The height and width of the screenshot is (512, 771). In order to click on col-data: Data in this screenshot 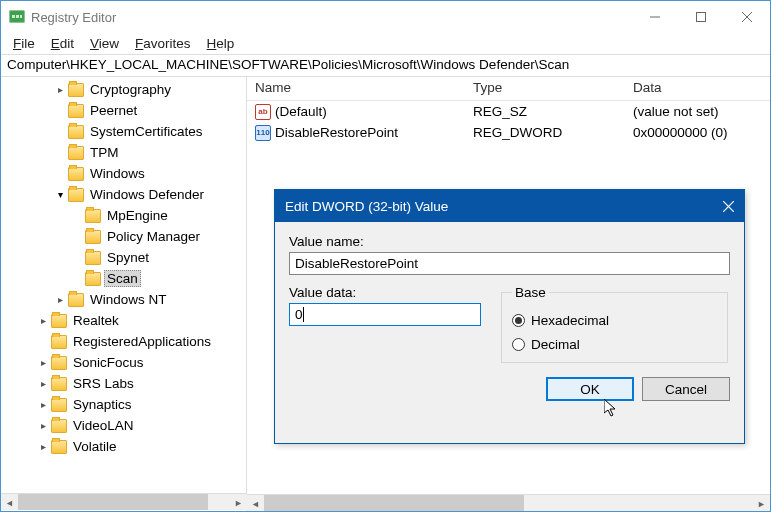, I will do `click(698, 88)`.